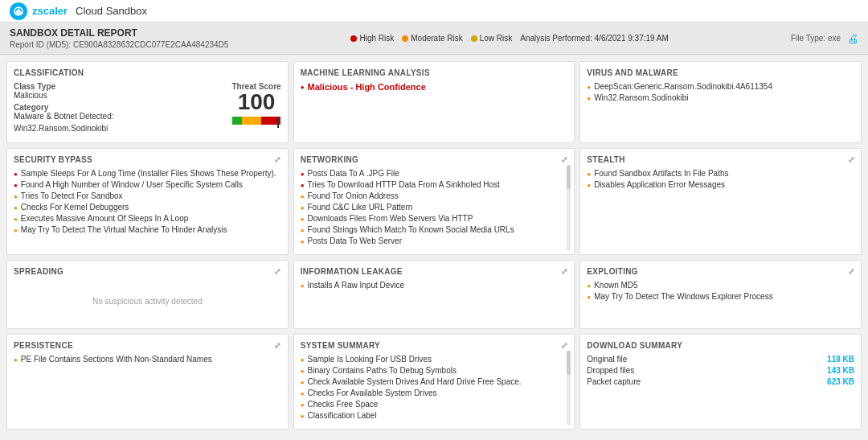 Image resolution: width=868 pixels, height=440 pixels. I want to click on item-text: Checks For Available System Drives, so click(373, 393).